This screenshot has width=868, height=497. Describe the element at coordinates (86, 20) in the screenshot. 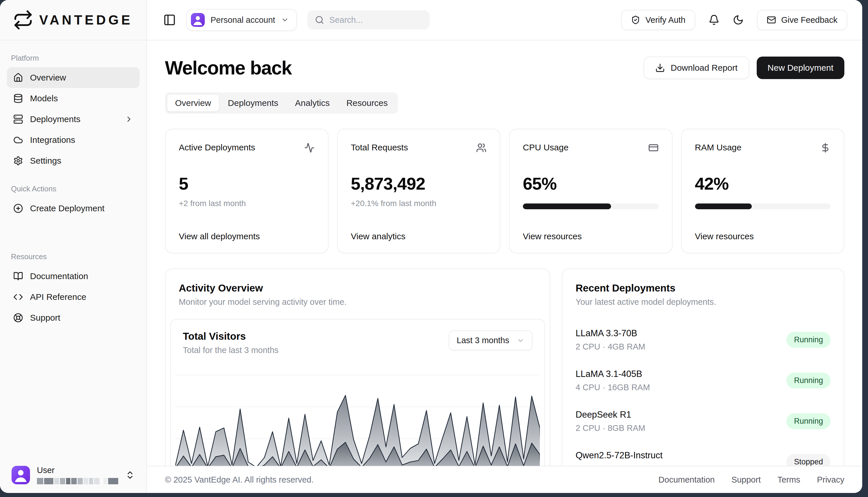

I see `brand-name: VANTEDGE` at that location.